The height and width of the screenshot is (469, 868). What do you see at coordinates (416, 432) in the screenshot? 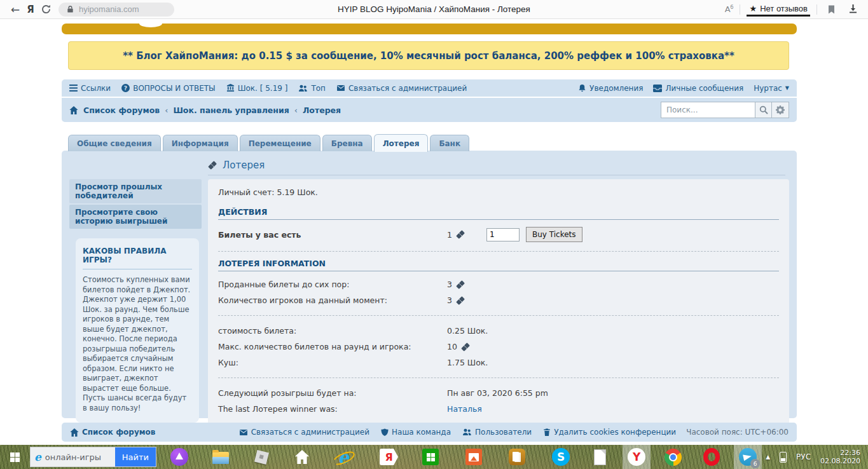
I see `footer-team: Наша команда` at bounding box center [416, 432].